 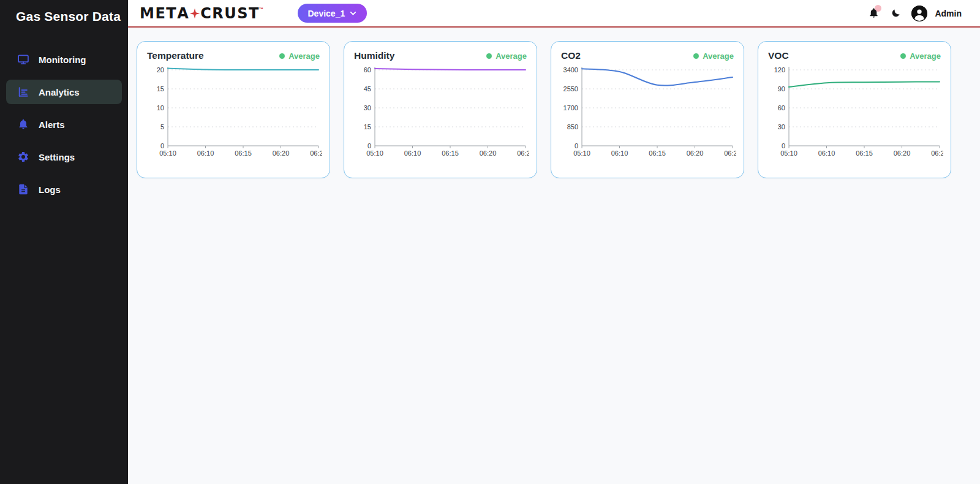 I want to click on svg-text: 850, so click(x=573, y=127).